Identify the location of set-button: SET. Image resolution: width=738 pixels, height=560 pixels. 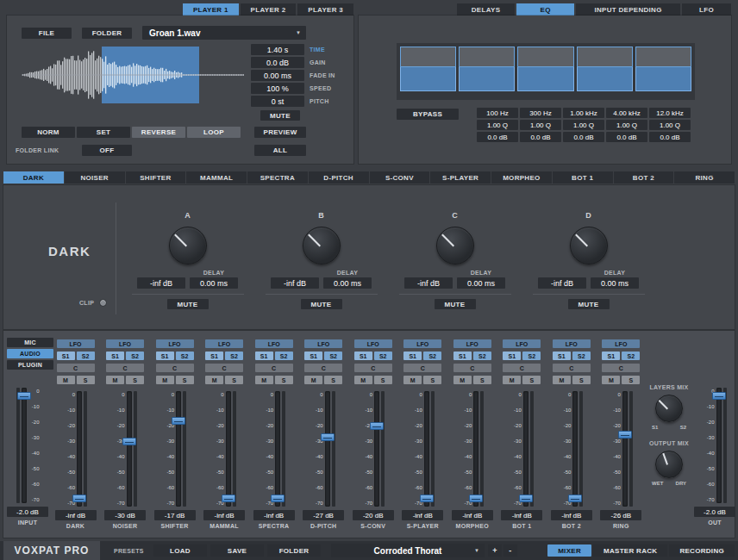
(103, 133).